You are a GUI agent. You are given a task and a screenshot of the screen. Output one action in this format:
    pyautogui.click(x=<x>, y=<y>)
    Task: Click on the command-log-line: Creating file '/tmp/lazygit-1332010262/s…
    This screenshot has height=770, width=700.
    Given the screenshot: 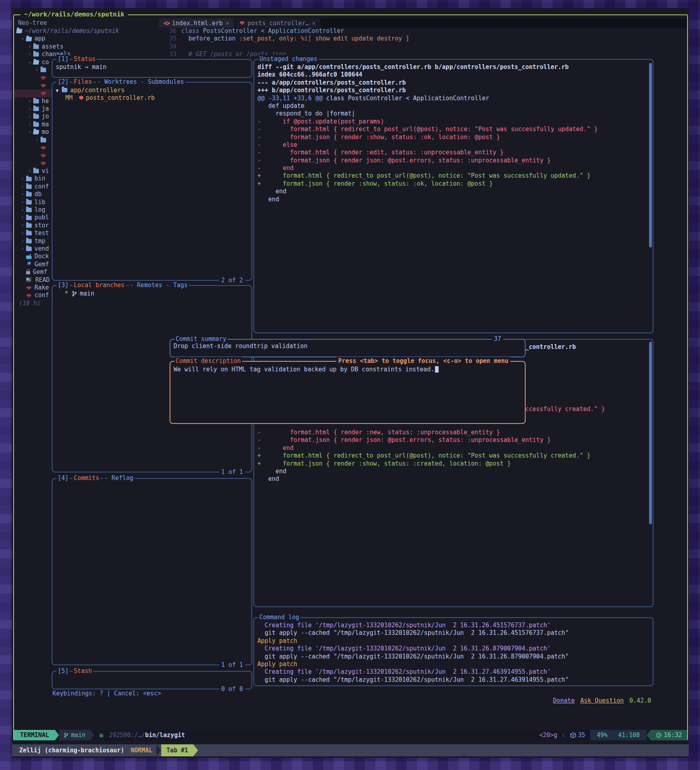 What is the action you would take?
    pyautogui.click(x=453, y=626)
    